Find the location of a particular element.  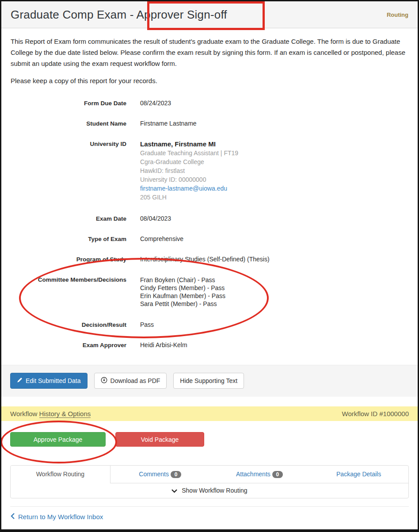

page-title: Graduate Comp Exam - Approver Sign-off is located at coordinates (119, 15).